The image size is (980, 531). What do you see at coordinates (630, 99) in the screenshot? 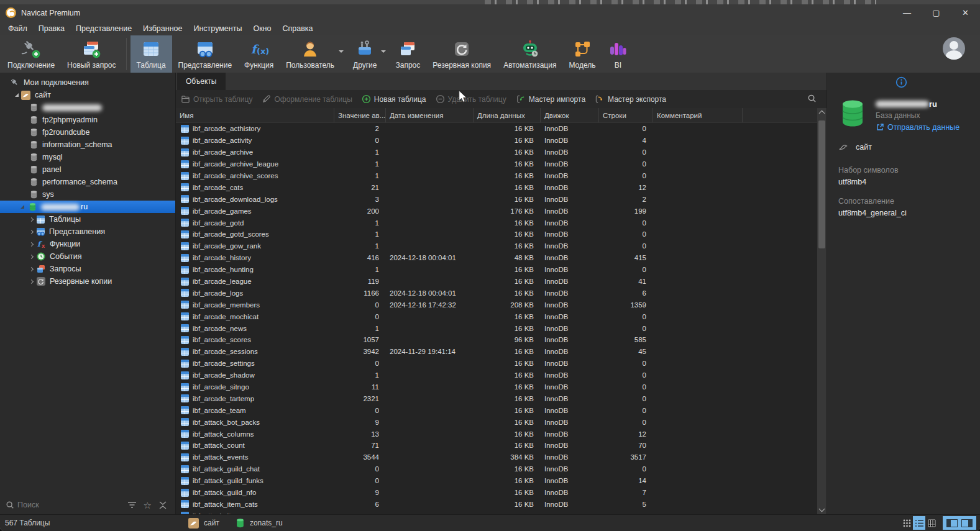
I see `export-wizard-button: Мастер экспорта` at bounding box center [630, 99].